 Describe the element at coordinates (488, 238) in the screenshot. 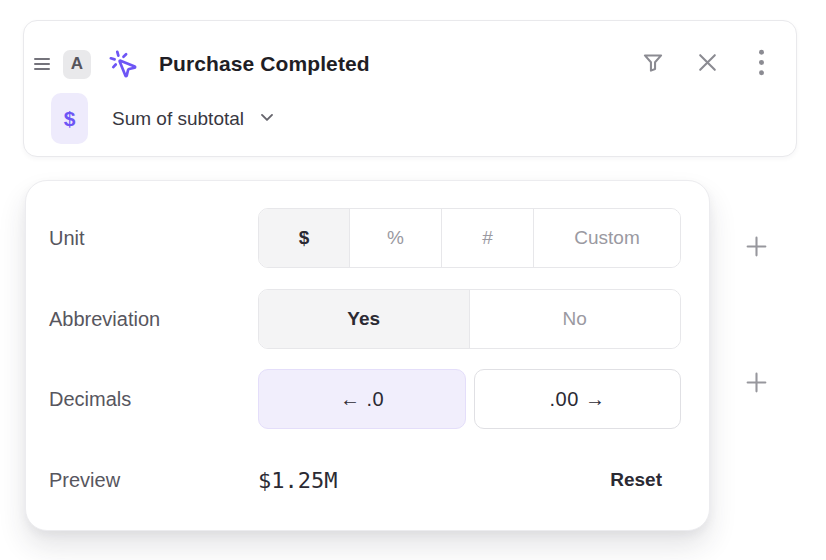

I see `unit-option-number: #` at that location.